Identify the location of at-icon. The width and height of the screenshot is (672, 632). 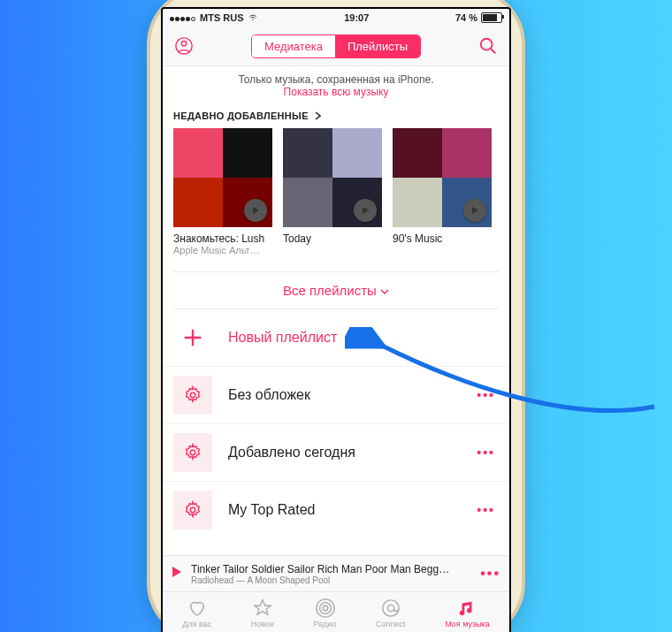
(391, 608).